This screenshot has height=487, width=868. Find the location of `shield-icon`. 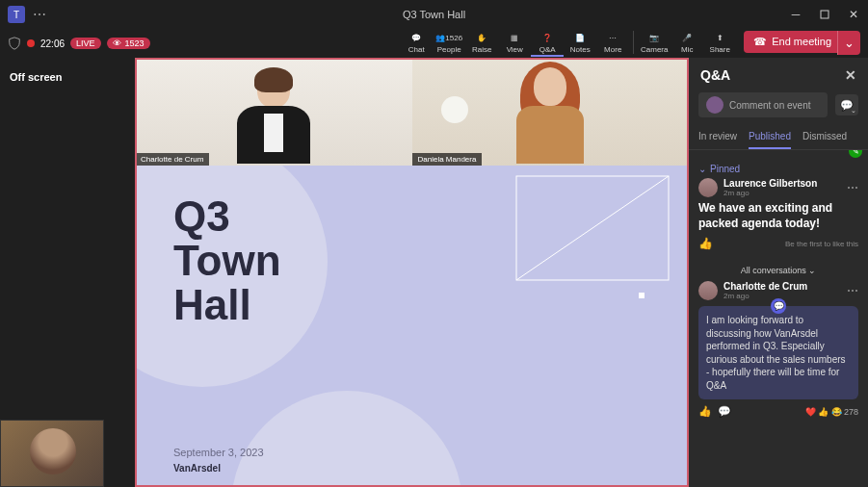

shield-icon is located at coordinates (14, 43).